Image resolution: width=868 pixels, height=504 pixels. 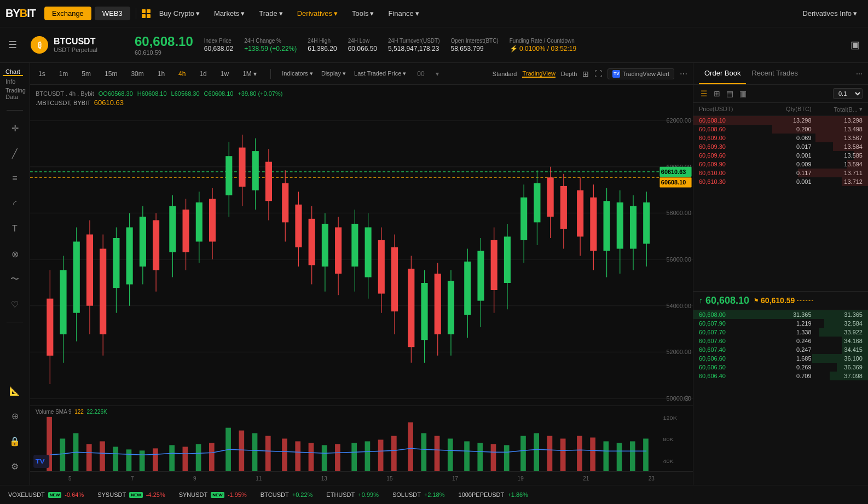 What do you see at coordinates (434, 495) in the screenshot?
I see `bottom-ticker: VOXELUSDT NEW -0.64% SYSUSDT NEW -4.25% …` at bounding box center [434, 495].